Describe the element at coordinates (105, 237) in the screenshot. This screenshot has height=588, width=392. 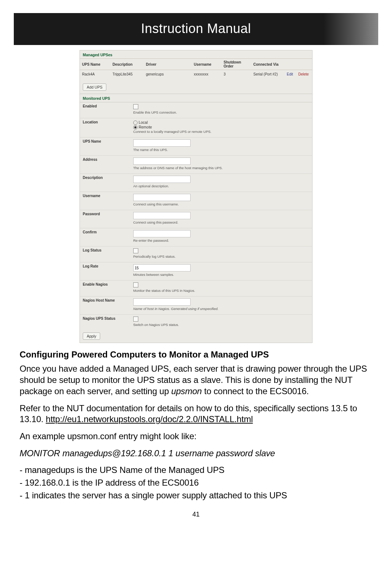
I see `label-confirm: Confirm` at that location.